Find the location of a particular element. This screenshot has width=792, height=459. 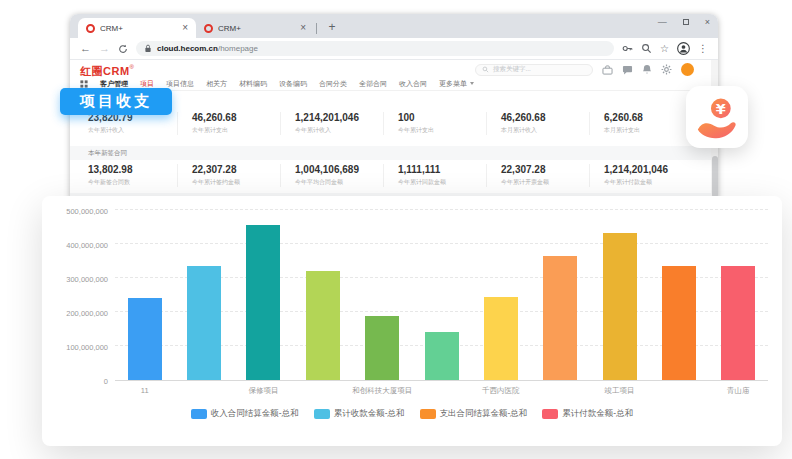

stat-cell: 46,260.68去年累计支出 is located at coordinates (236, 124).